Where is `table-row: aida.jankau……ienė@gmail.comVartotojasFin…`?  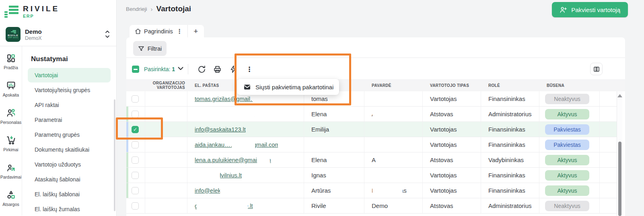 table-row: aida.jankau……ienė@gmail.comVartotojasFin… is located at coordinates (372, 145).